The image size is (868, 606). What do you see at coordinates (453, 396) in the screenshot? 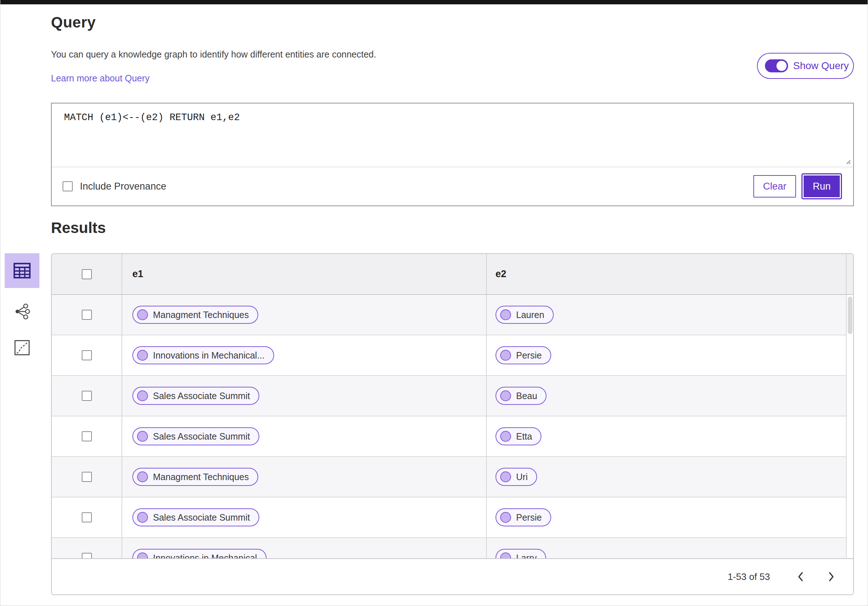
I see `table-row: Sales Associate Summit Beau` at bounding box center [453, 396].